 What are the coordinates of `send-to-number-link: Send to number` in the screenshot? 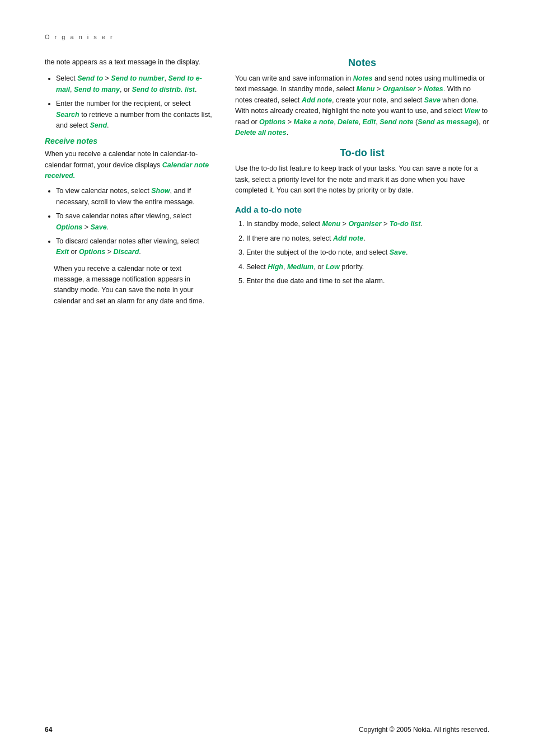 It's located at (138, 78).